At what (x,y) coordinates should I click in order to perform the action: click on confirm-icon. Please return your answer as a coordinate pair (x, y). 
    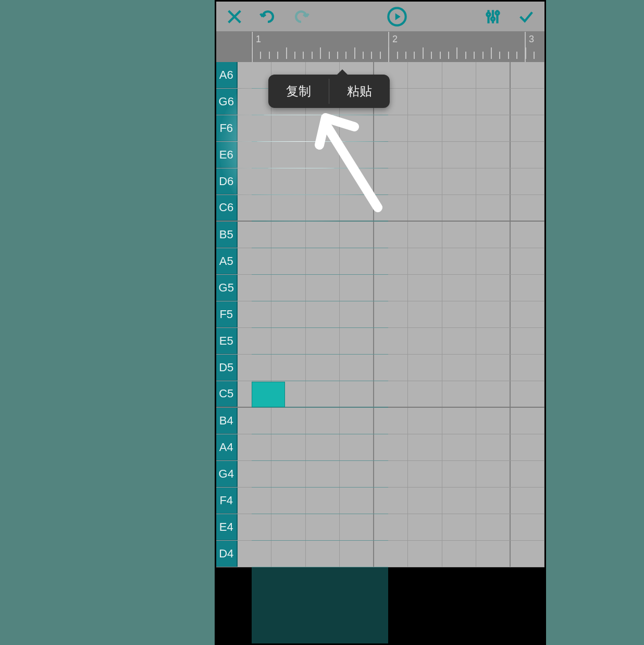
    Looking at the image, I should click on (526, 17).